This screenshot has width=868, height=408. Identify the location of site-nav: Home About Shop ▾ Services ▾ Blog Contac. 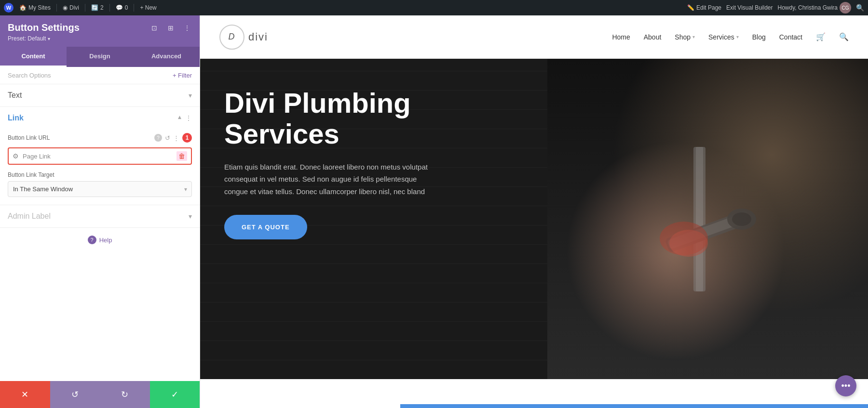
(730, 37).